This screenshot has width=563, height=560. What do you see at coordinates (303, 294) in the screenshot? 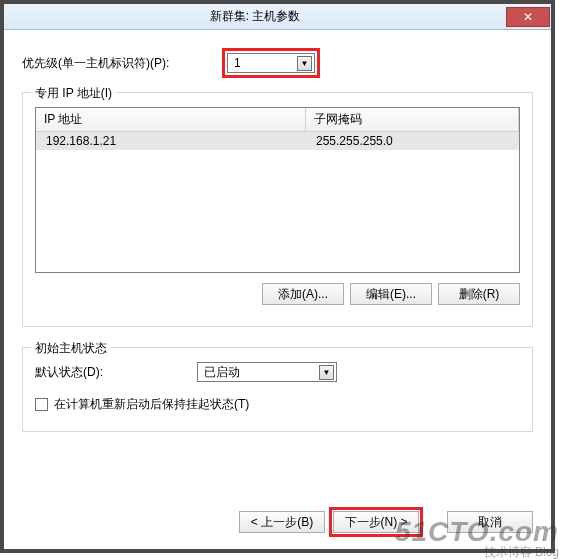
I see `add-button: 添加(A)...` at bounding box center [303, 294].